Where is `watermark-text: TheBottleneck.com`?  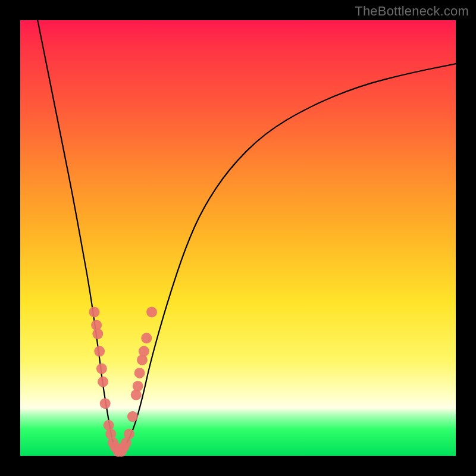
watermark-text: TheBottleneck.com is located at coordinates (412, 11).